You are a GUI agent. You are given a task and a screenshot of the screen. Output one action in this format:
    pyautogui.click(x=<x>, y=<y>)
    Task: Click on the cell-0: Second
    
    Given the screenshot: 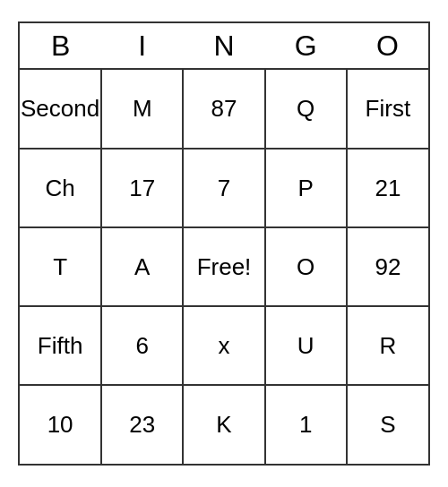 What is the action you would take?
    pyautogui.click(x=61, y=109)
    